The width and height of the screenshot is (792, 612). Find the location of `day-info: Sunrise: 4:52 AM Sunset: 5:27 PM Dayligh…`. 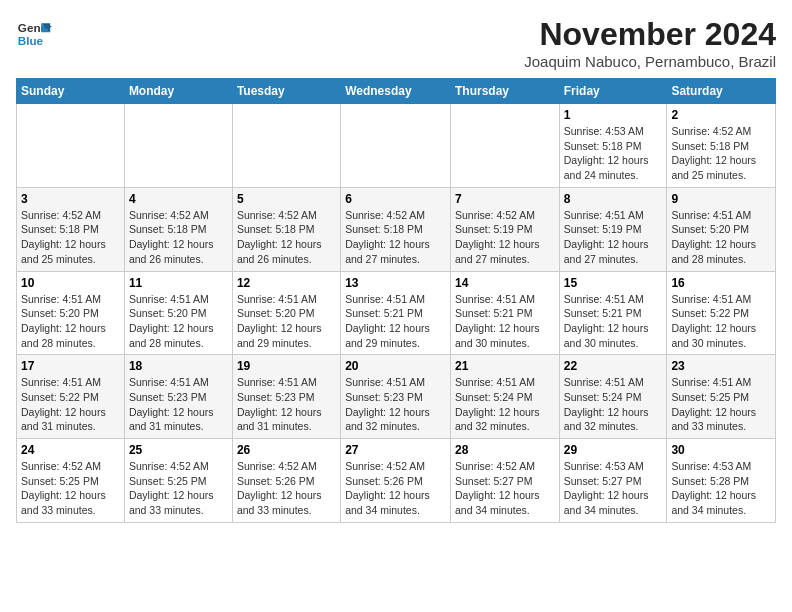

day-info: Sunrise: 4:52 AM Sunset: 5:27 PM Dayligh… is located at coordinates (505, 488).